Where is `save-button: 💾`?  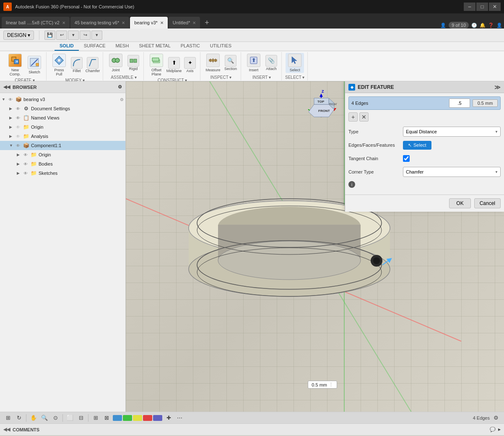 save-button: 💾 is located at coordinates (50, 35).